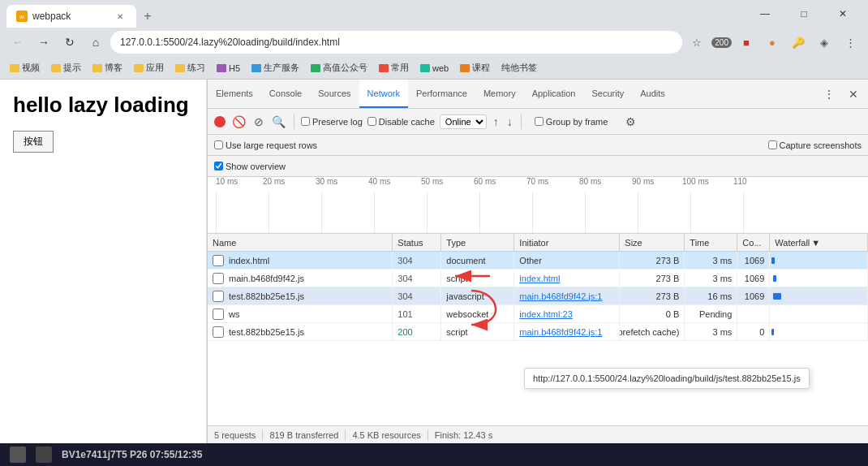 The image size is (868, 466). What do you see at coordinates (372, 122) in the screenshot?
I see `disable-cache-input` at bounding box center [372, 122].